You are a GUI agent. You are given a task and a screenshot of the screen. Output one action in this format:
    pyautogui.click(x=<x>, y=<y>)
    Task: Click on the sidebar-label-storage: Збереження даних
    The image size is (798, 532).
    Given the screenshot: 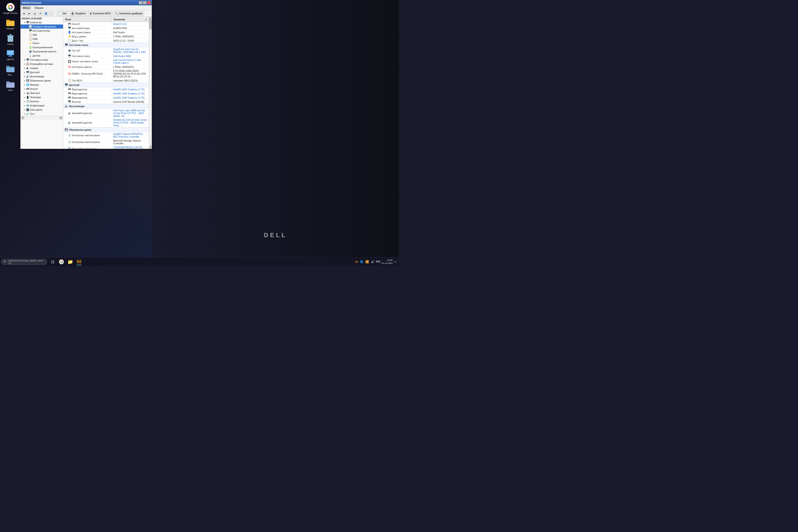 What is the action you would take?
    pyautogui.click(x=40, y=81)
    